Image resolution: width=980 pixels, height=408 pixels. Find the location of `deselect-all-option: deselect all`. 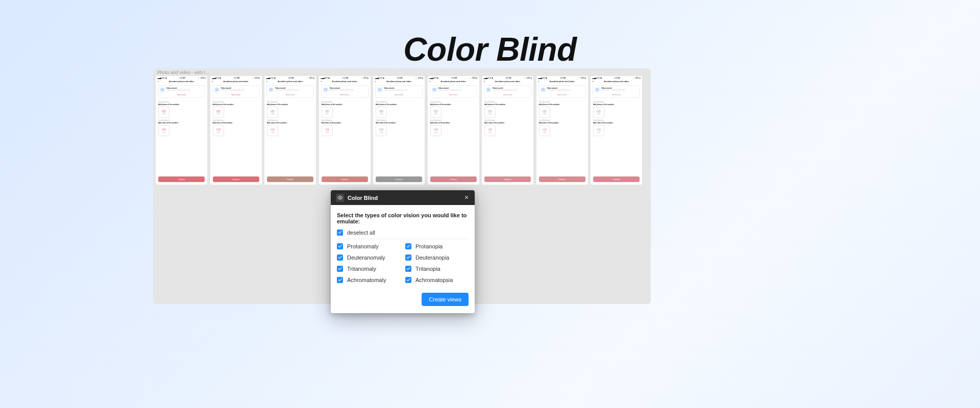

deselect-all-option: deselect all is located at coordinates (403, 233).